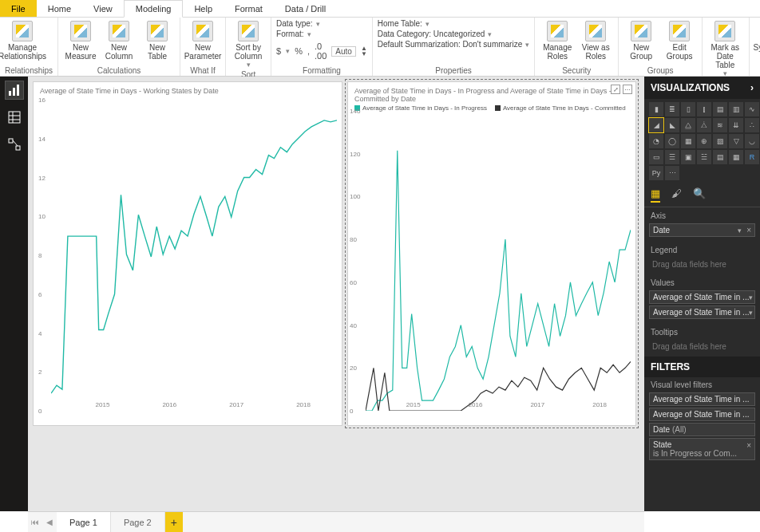  What do you see at coordinates (84, 522) in the screenshot?
I see `page-tab-1: Page 1` at bounding box center [84, 522].